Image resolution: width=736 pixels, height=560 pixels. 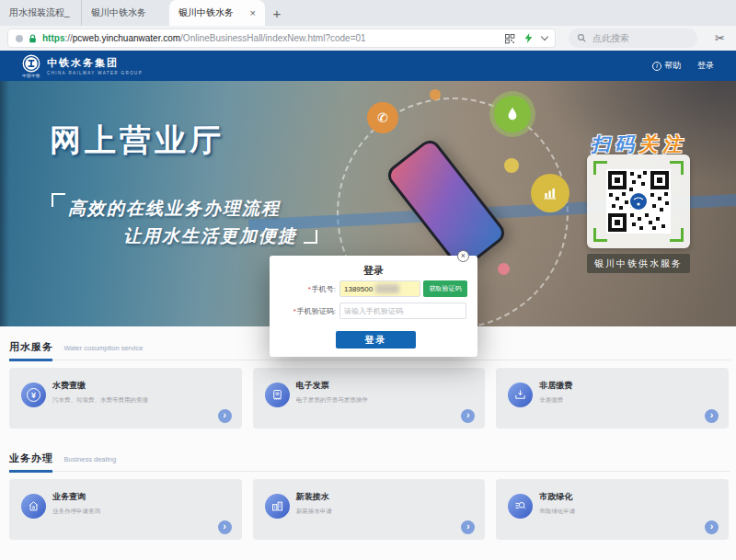 What do you see at coordinates (677, 235) in the screenshot?
I see `qr-bracket-br` at bounding box center [677, 235].